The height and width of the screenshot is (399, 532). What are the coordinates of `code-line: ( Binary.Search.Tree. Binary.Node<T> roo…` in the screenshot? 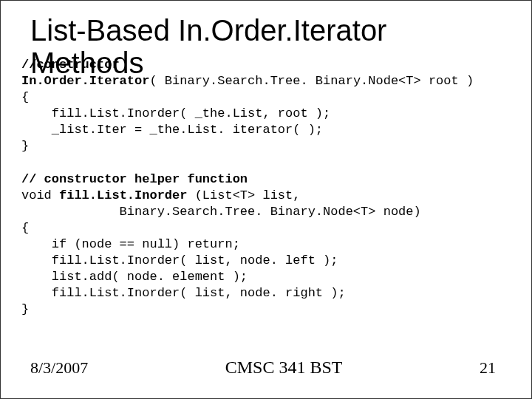 It's located at (312, 81).